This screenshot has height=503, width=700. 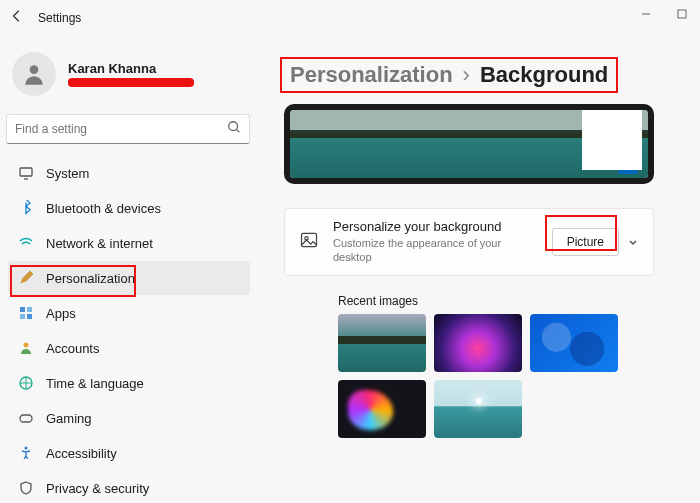 I want to click on system-icon, so click(x=26, y=173).